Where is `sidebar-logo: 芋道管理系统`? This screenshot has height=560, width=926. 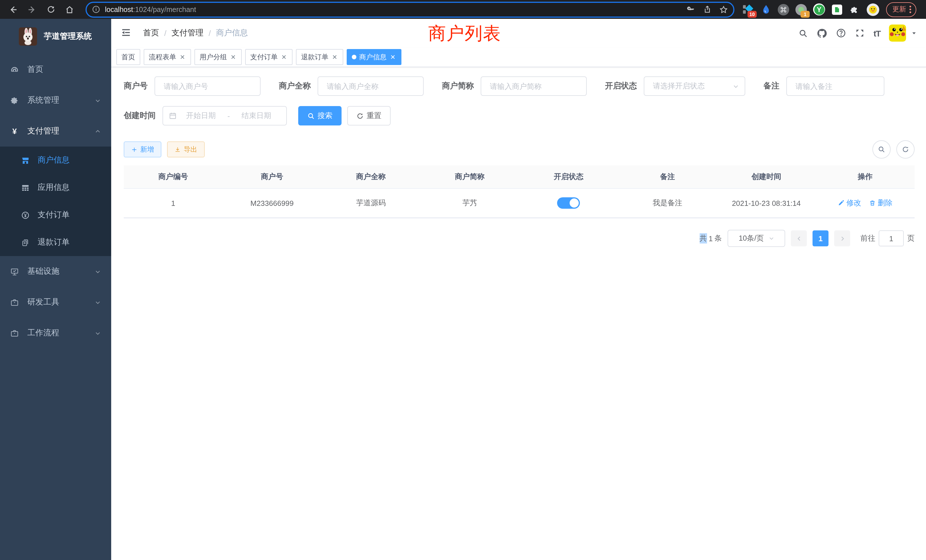 sidebar-logo: 芋道管理系统 is located at coordinates (56, 36).